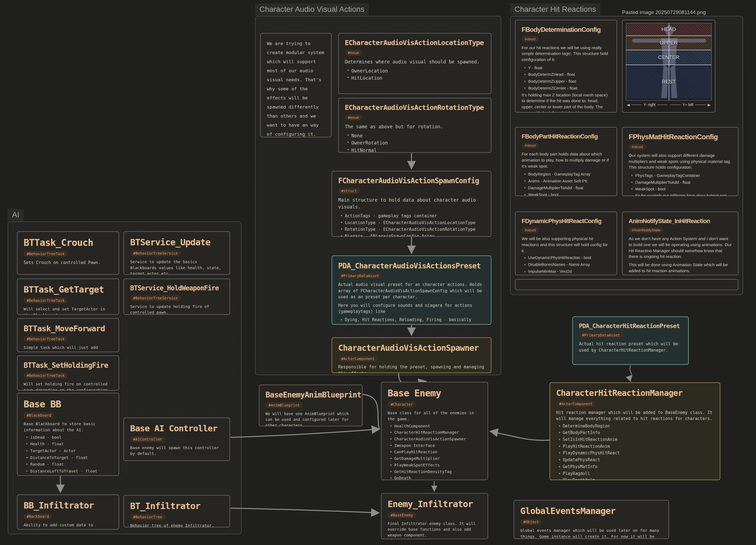 The height and width of the screenshot is (545, 756). What do you see at coordinates (435, 416) in the screenshot?
I see `card-desc: Base class for all of the enemies in the…` at bounding box center [435, 416].